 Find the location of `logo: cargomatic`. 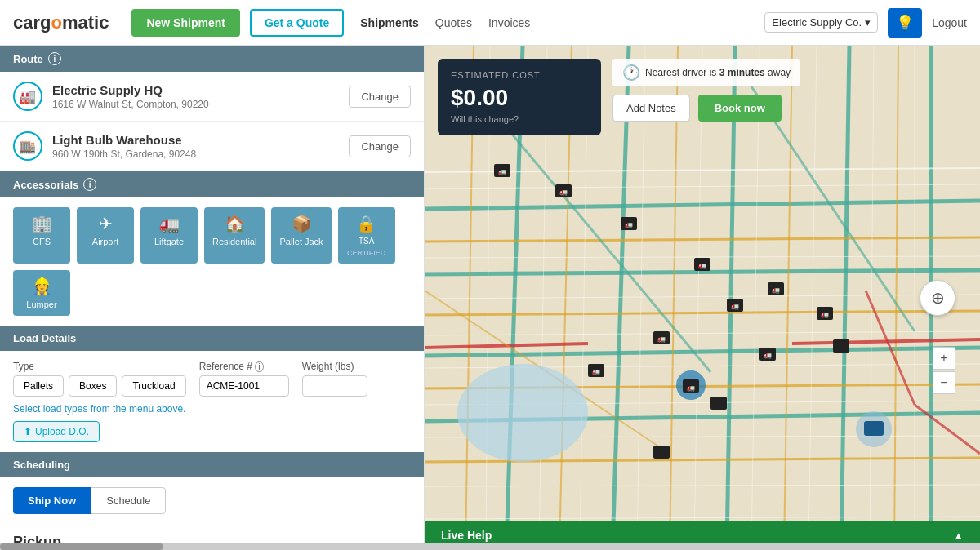

logo: cargomatic is located at coordinates (60, 23).